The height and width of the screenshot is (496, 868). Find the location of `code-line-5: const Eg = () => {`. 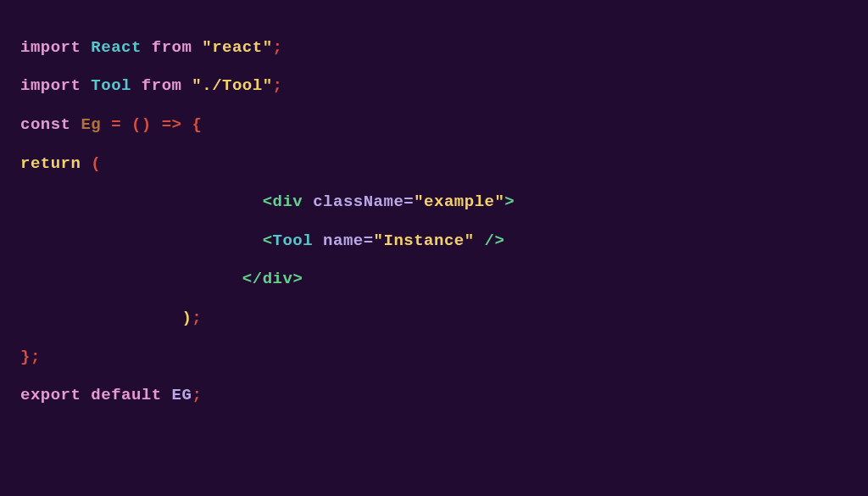

code-line-5: const Eg = () => { is located at coordinates (111, 125).